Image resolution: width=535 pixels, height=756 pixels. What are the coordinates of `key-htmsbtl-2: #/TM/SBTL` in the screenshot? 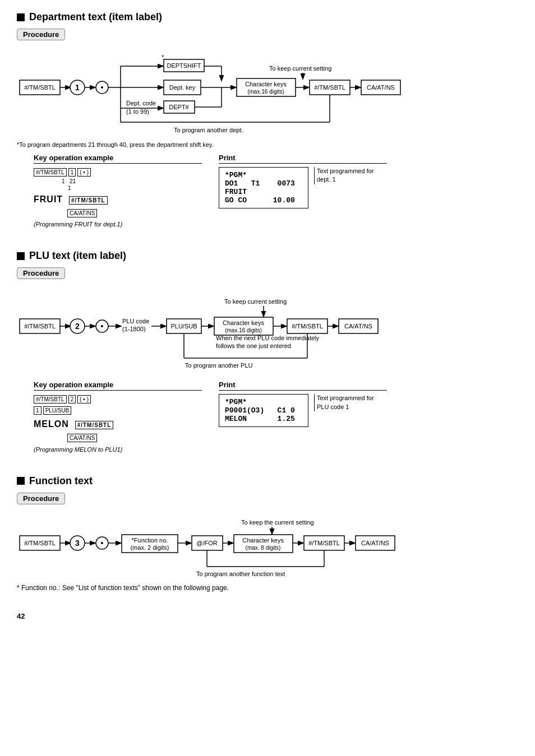 It's located at (89, 201).